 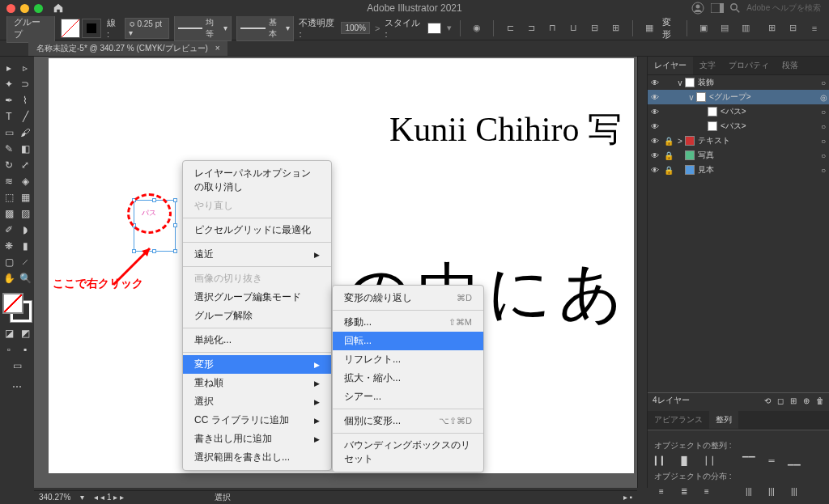 I want to click on submenu-item: 移動...⇧⌘M, so click(x=408, y=322).